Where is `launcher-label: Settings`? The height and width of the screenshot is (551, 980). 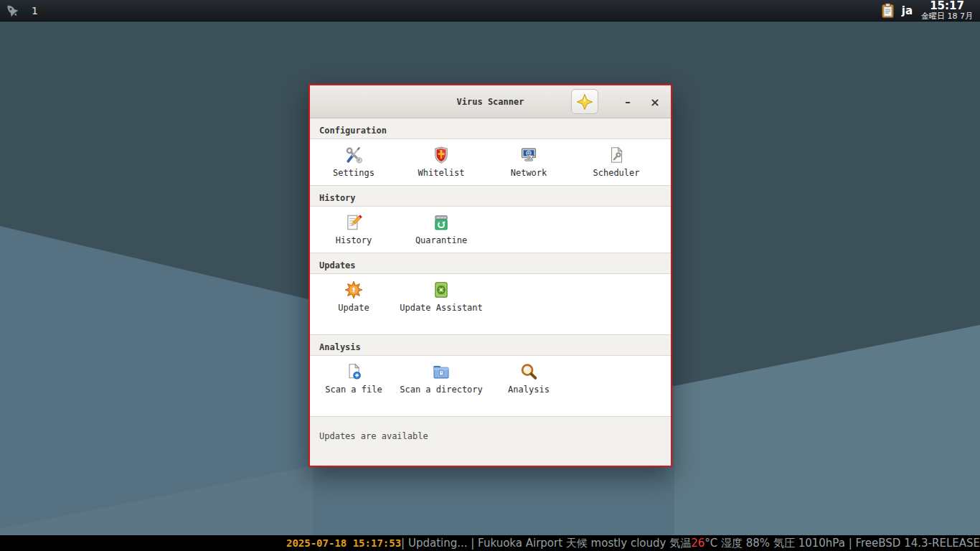
launcher-label: Settings is located at coordinates (354, 174).